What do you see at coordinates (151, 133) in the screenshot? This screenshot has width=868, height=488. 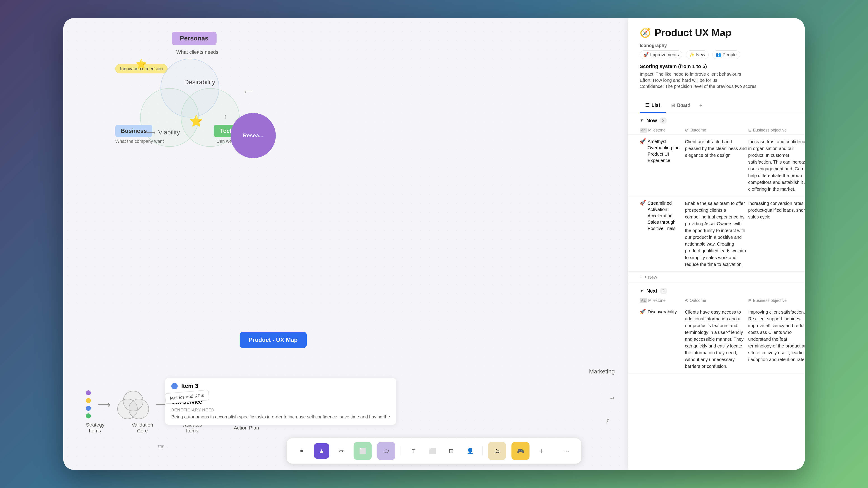 I see `arrow-right-icon: ⟶` at bounding box center [151, 133].